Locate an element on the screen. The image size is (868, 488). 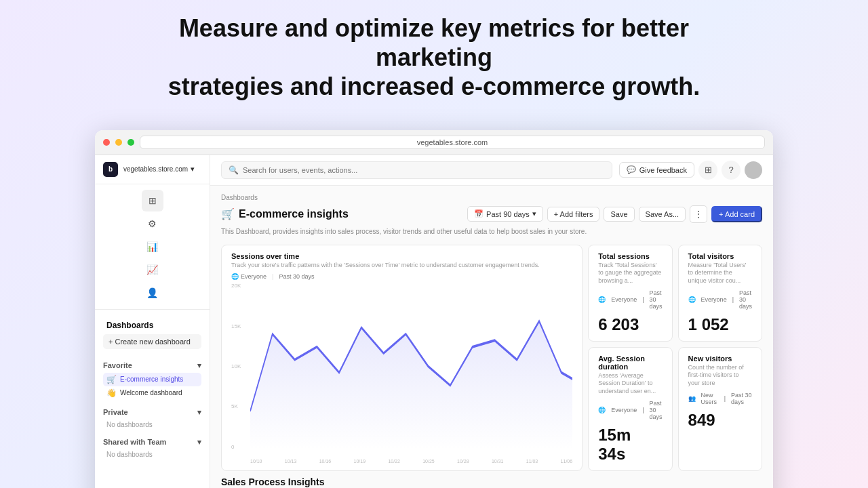
date-filter-button: 📅 Past 90 days ▾ is located at coordinates (505, 214).